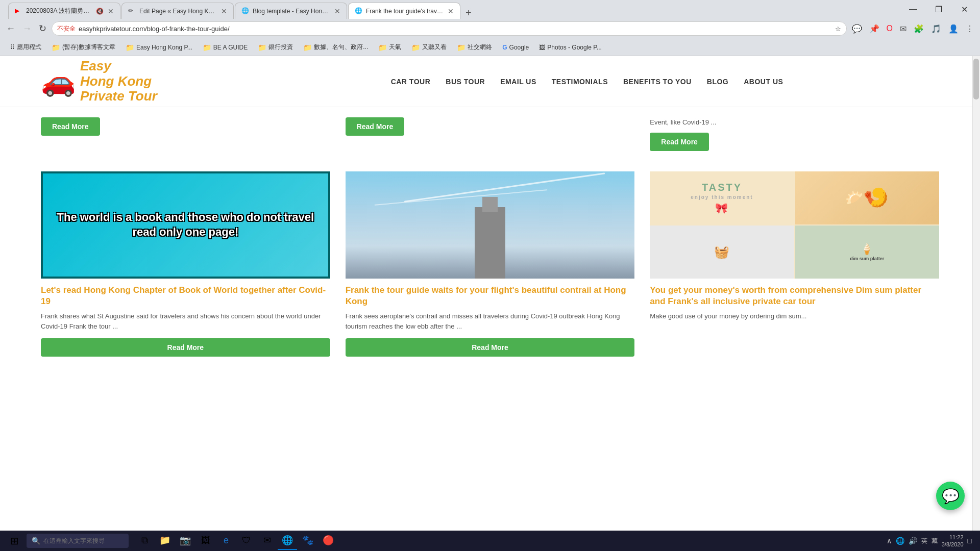  Describe the element at coordinates (159, 47) in the screenshot. I see `bookmark-easyhk: 📁 Easy Hong Kong P...` at that location.